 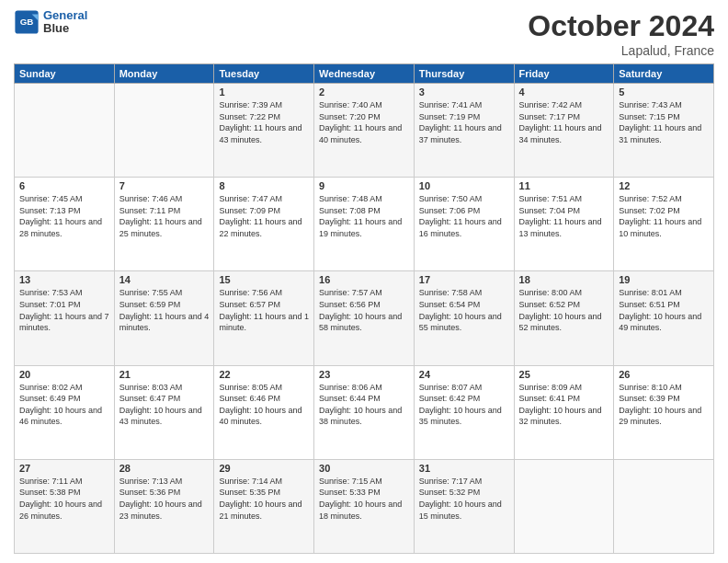 What do you see at coordinates (664, 374) in the screenshot?
I see `day-number: 26` at bounding box center [664, 374].